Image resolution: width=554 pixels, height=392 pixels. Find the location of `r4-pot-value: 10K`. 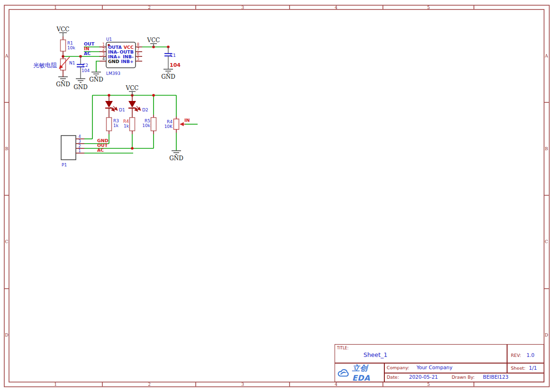

r4-pot-value: 10K is located at coordinates (169, 127).